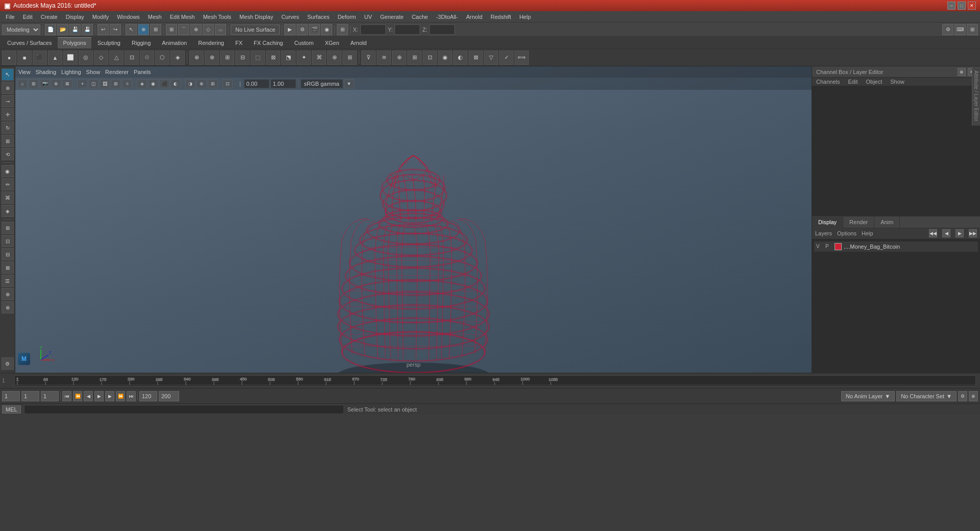 The image size is (980, 531). I want to click on range-start-field: 1, so click(50, 396).